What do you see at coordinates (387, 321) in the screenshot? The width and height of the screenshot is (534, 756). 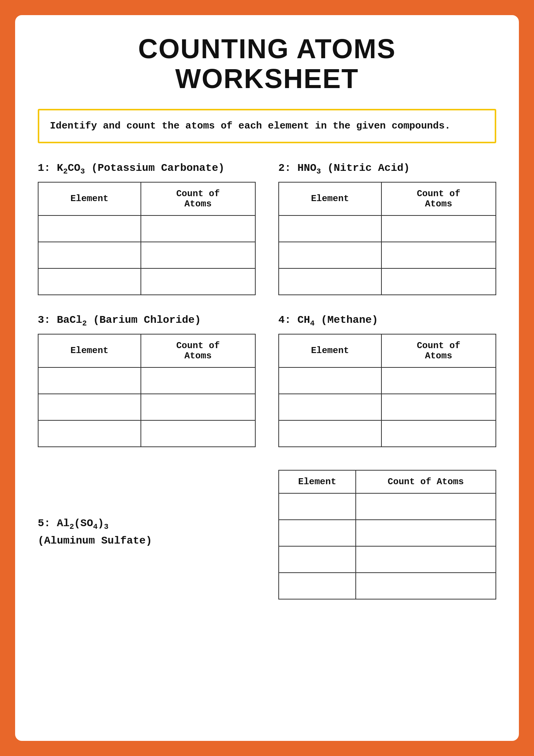 I see `compound-4-label: 4: CH4 (Methane)` at bounding box center [387, 321].